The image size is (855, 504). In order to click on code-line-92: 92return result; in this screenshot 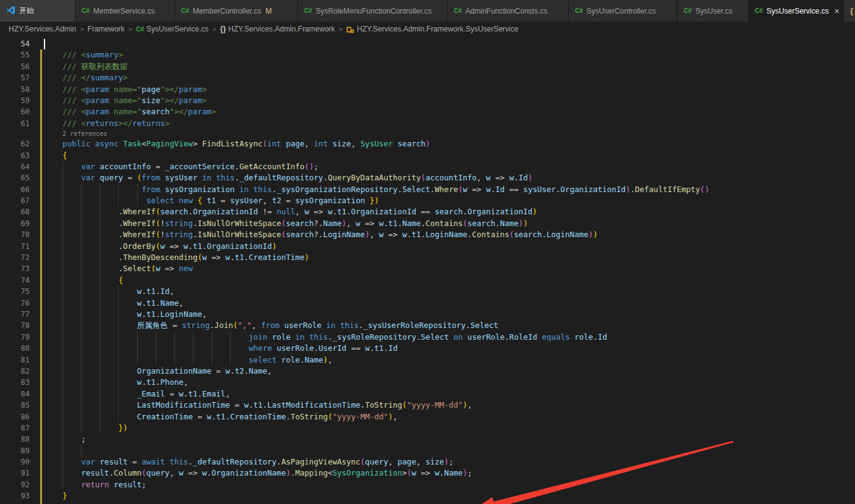, I will do `click(428, 485)`.